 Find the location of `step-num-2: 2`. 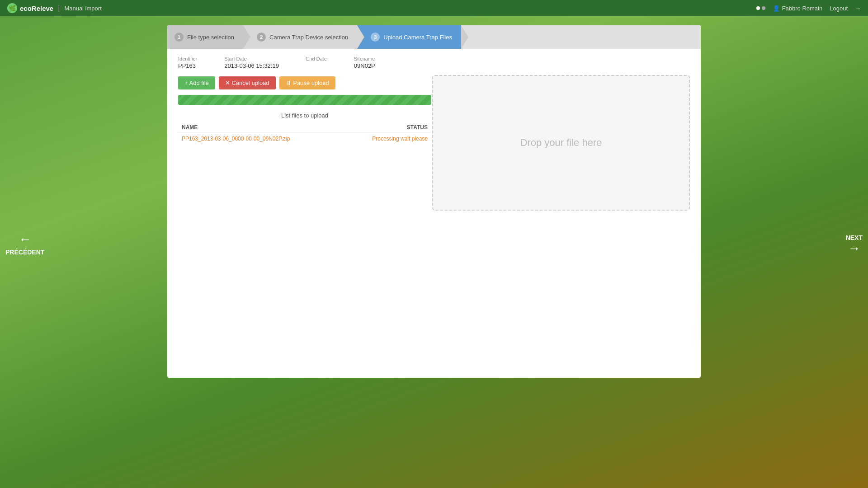

step-num-2: 2 is located at coordinates (261, 37).